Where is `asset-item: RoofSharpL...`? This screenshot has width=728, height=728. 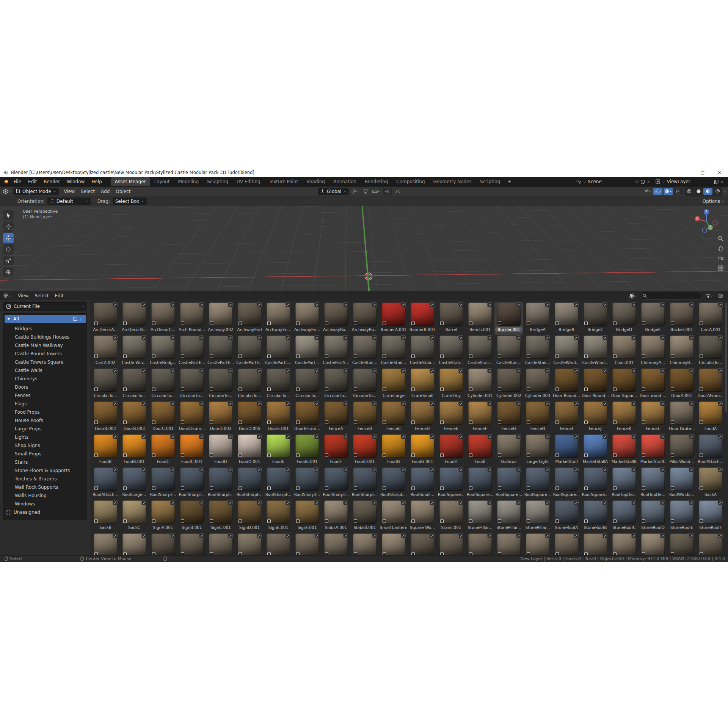
asset-item: RoofSharpL... is located at coordinates (394, 483).